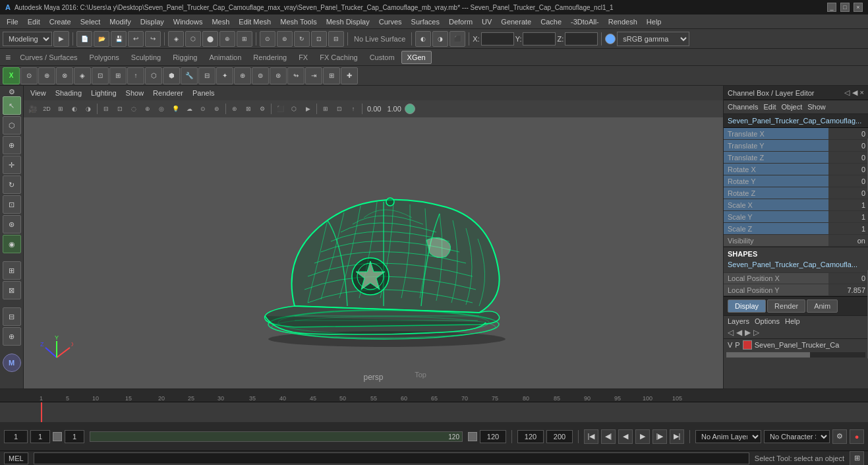  I want to click on normals-btn: ↑, so click(353, 109).